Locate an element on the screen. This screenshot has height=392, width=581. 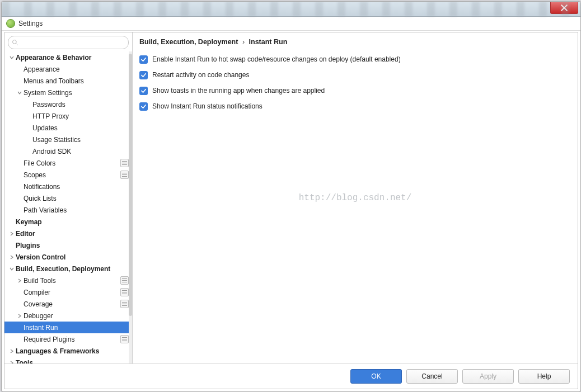
tree-debugger: Debugger is located at coordinates (68, 315).